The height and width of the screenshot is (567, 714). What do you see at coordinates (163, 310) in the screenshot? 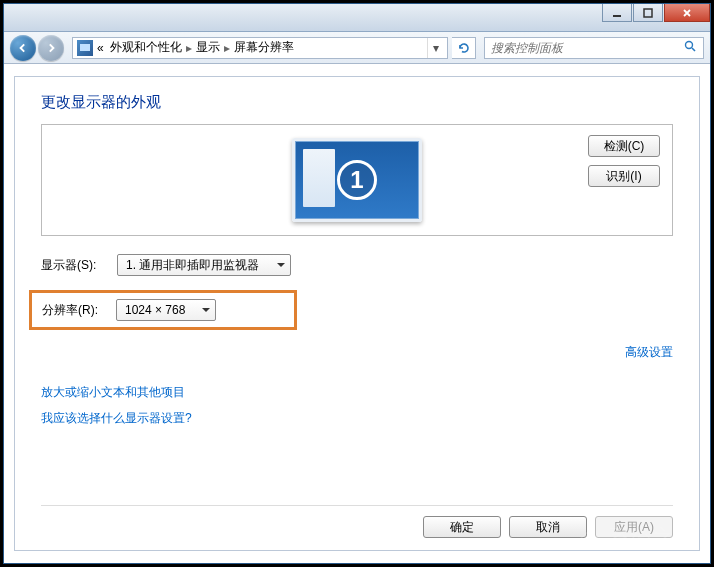
I see `resolution-highlight-box: 分辨率(R): 1024 × 768` at bounding box center [163, 310].